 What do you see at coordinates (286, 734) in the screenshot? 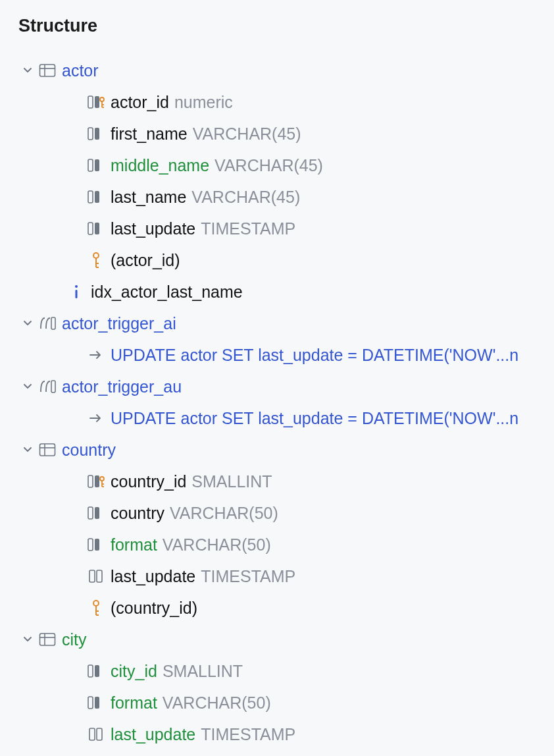
I see `tree-row-city_lu: last_updateTIMESTAMP` at bounding box center [286, 734].